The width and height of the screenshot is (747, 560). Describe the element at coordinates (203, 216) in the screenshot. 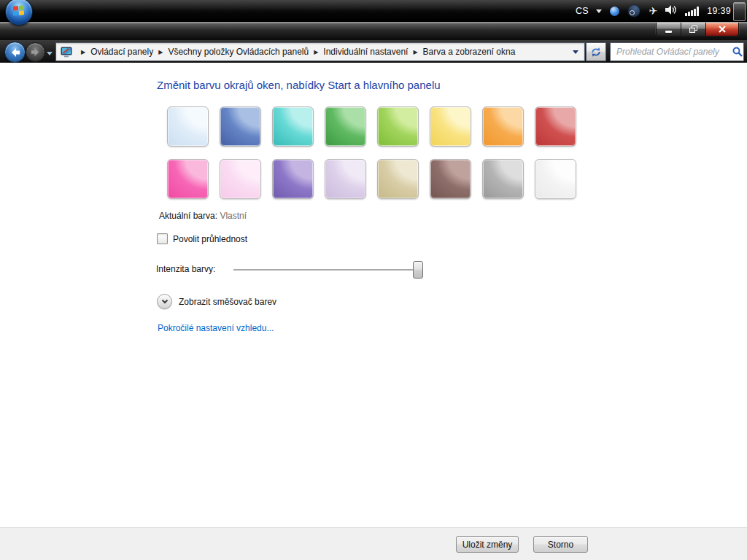

I see `current-color-row: Aktuální barva: Vlastní` at that location.